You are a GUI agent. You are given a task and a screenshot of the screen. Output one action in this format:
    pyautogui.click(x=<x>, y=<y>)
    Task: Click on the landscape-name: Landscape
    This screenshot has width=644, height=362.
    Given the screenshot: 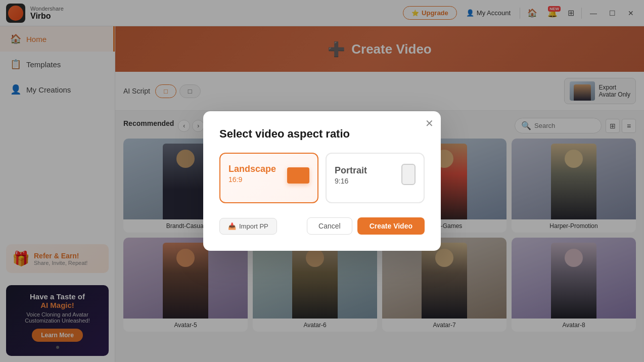 What is the action you would take?
    pyautogui.click(x=252, y=169)
    